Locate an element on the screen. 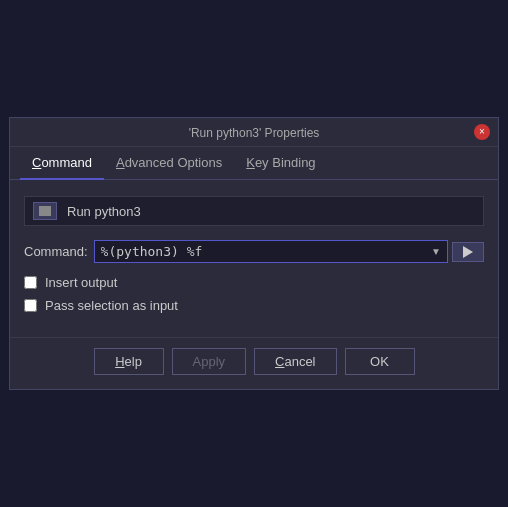 This screenshot has height=507, width=508. pass-selection-checkbox is located at coordinates (30, 306).